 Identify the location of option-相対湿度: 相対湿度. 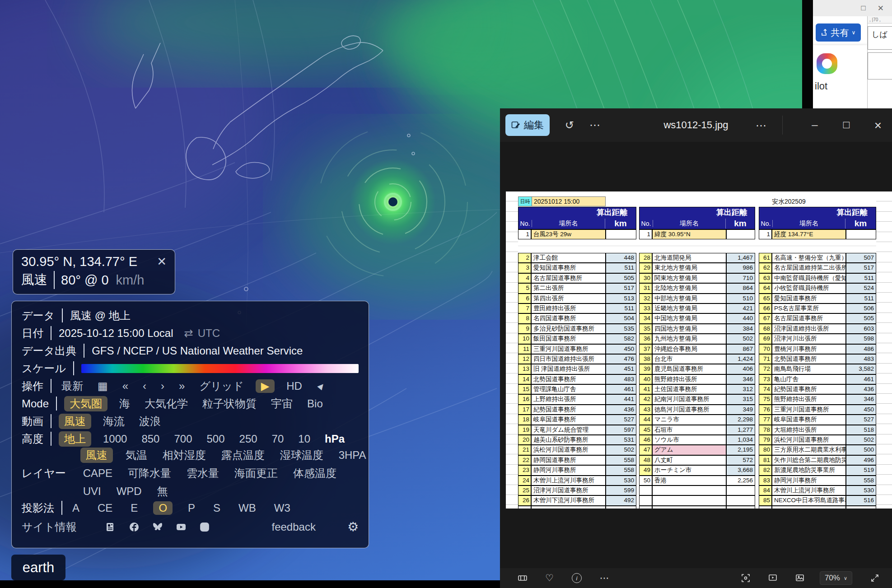
(184, 455).